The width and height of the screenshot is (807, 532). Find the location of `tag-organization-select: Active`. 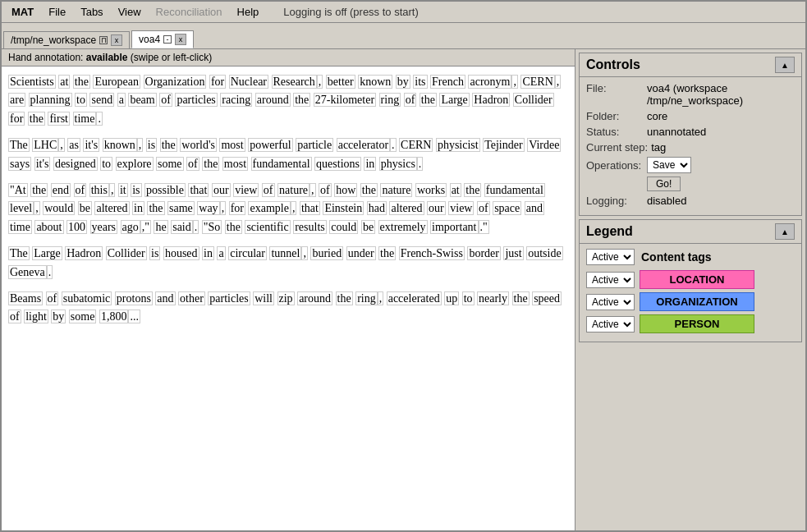

tag-organization-select: Active is located at coordinates (611, 302).